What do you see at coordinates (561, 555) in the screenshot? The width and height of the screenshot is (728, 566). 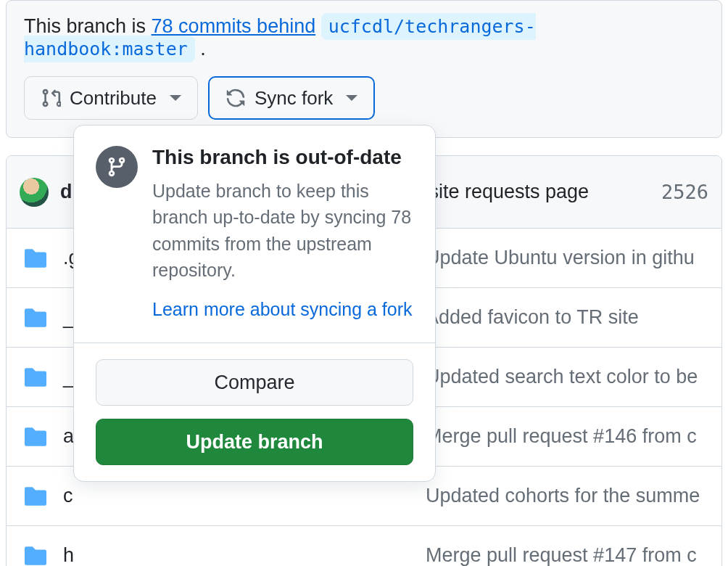 I see `file-commit-message: Merge pull request #147 from c` at bounding box center [561, 555].